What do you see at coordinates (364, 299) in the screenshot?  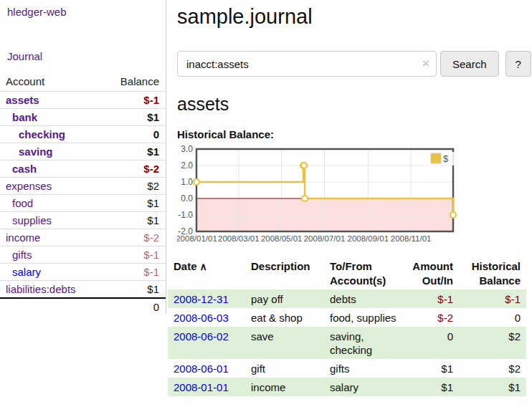 I see `transaction-accounts: debts` at bounding box center [364, 299].